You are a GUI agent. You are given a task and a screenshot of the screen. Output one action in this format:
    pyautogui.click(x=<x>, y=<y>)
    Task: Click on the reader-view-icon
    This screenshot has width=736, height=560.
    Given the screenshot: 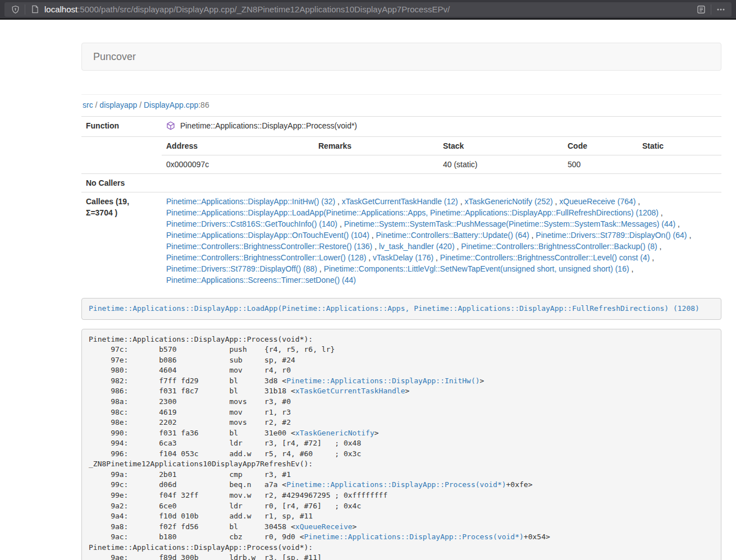 What is the action you would take?
    pyautogui.click(x=701, y=10)
    